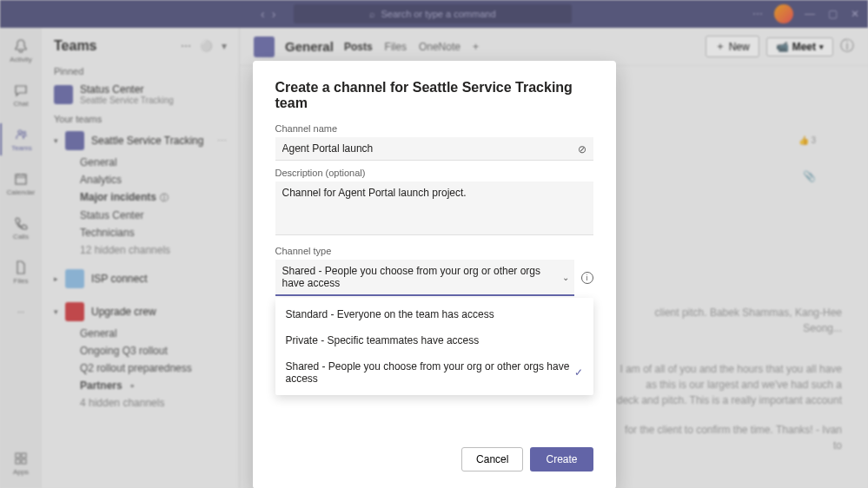 This screenshot has width=868, height=488. I want to click on option-private: Private - Specific teammates have access, so click(434, 340).